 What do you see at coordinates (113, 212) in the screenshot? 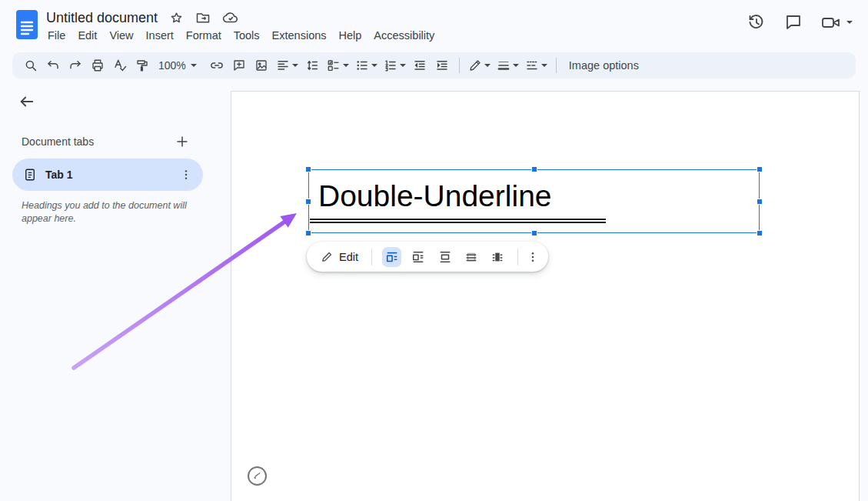
I see `headings-hint-text: Headings you add to the document will ap…` at bounding box center [113, 212].